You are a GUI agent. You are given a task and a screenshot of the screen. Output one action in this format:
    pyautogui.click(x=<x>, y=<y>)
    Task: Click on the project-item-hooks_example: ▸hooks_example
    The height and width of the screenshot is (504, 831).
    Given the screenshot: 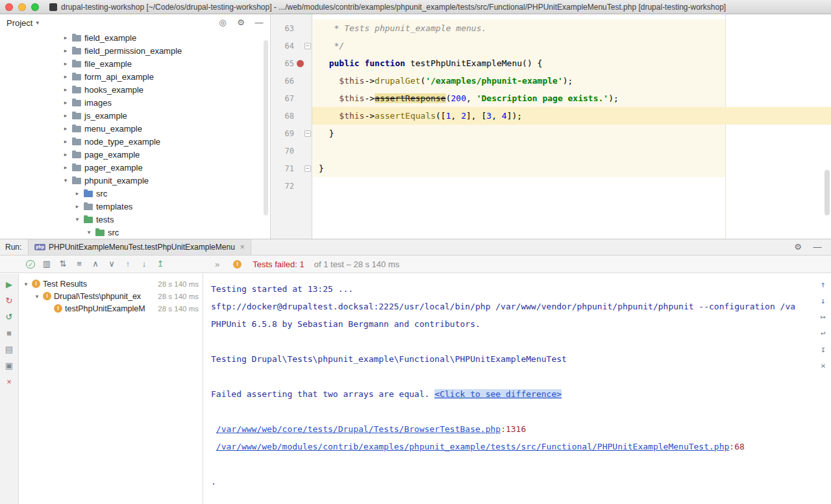 What is the action you would take?
    pyautogui.click(x=135, y=90)
    